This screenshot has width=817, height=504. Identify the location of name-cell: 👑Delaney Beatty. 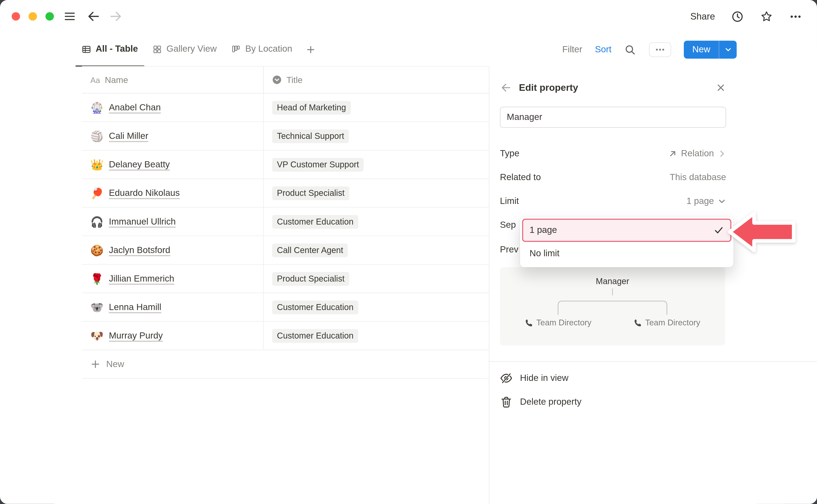
(173, 165).